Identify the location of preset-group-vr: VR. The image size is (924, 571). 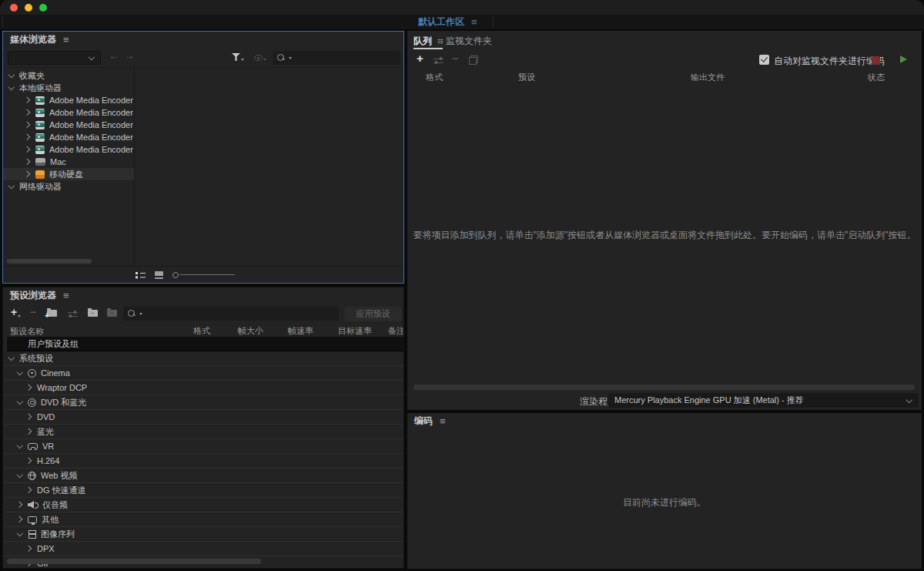
(203, 447).